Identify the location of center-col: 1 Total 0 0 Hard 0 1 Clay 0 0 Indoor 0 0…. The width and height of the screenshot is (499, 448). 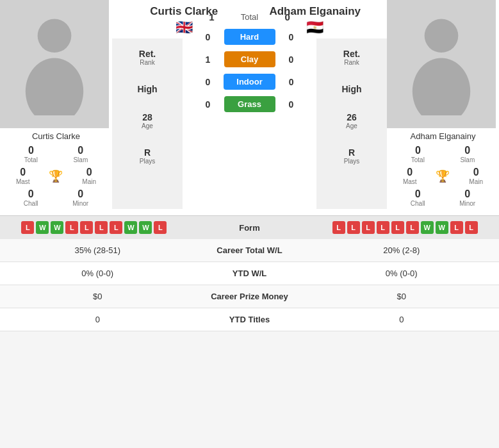
(250, 104).